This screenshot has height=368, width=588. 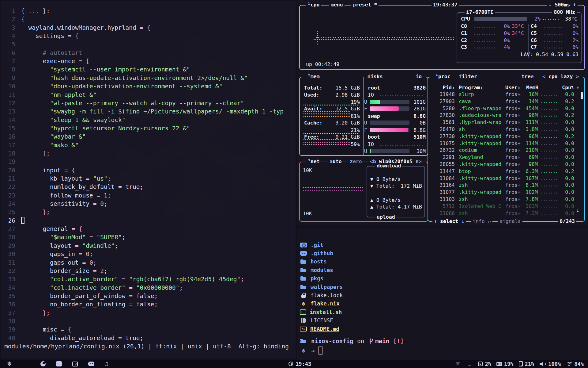 I want to click on code-line: 40 disable_autoreload = true;, so click(x=148, y=338).